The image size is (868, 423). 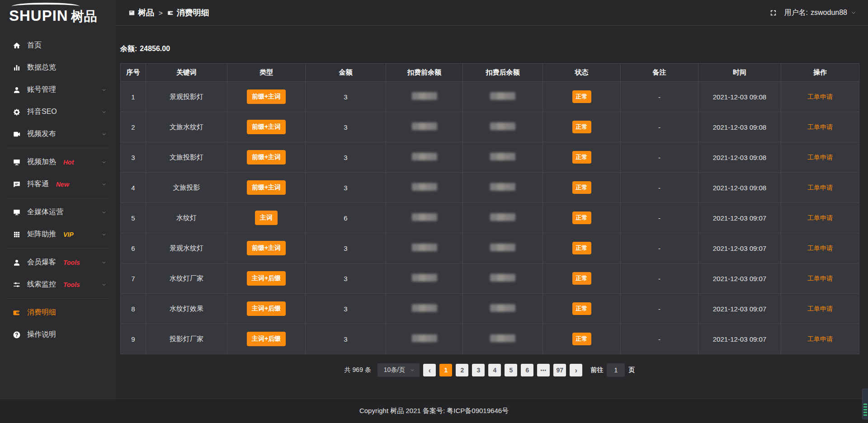 What do you see at coordinates (188, 13) in the screenshot?
I see `breadcrumb-item-consumption-detail: 消费明细` at bounding box center [188, 13].